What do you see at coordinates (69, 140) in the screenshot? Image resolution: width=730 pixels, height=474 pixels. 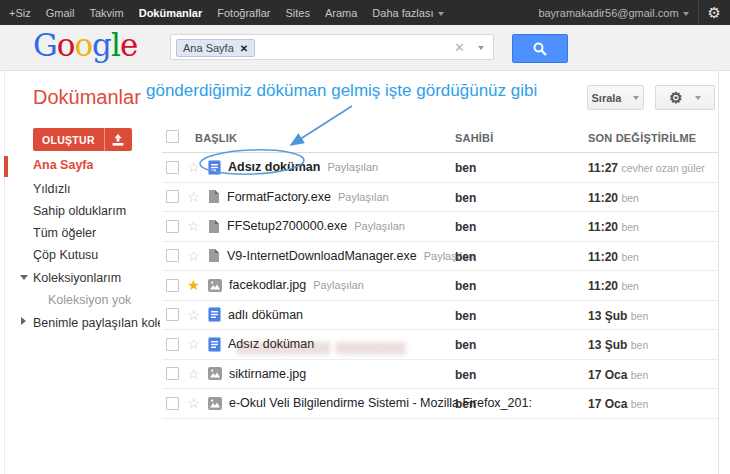 I see `create-button: OLUŞTUR` at bounding box center [69, 140].